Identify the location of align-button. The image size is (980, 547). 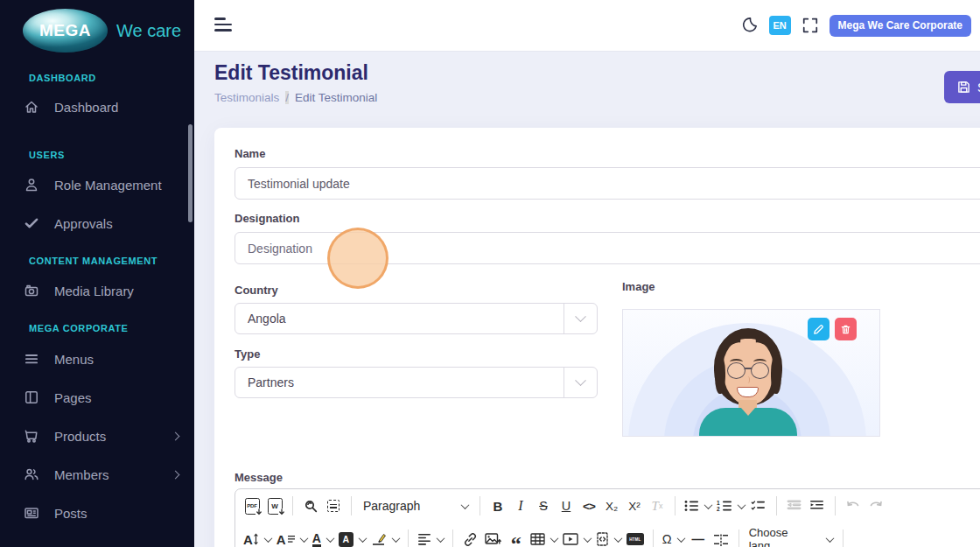
(430, 537).